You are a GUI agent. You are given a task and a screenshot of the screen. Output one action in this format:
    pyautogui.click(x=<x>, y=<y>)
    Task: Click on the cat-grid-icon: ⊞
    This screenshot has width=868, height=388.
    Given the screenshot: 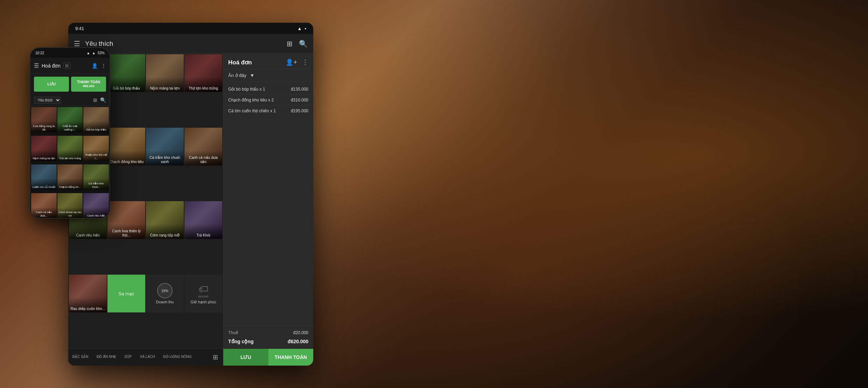 What is the action you would take?
    pyautogui.click(x=216, y=357)
    